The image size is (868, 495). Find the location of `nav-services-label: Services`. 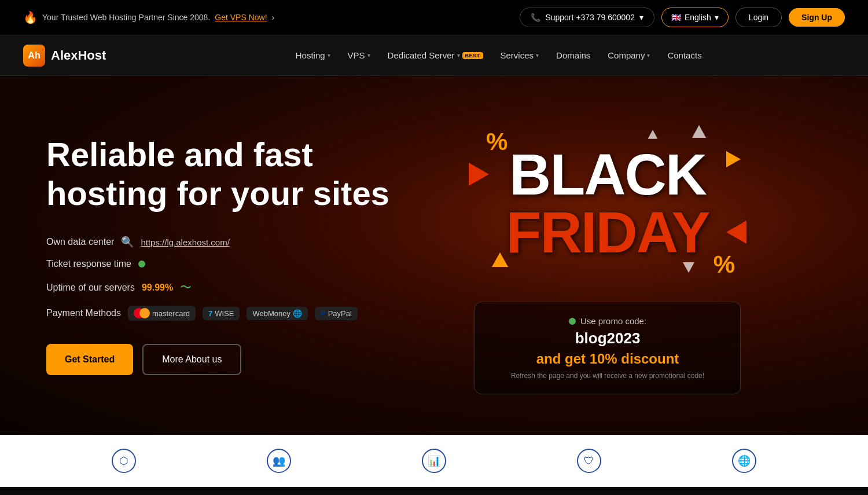

nav-services-label: Services is located at coordinates (517, 56).